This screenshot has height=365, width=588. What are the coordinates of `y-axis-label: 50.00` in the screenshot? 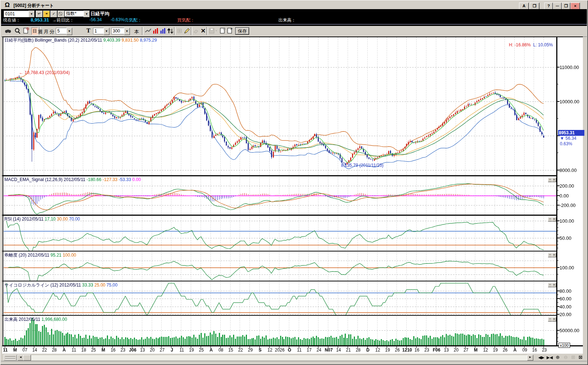 It's located at (565, 238).